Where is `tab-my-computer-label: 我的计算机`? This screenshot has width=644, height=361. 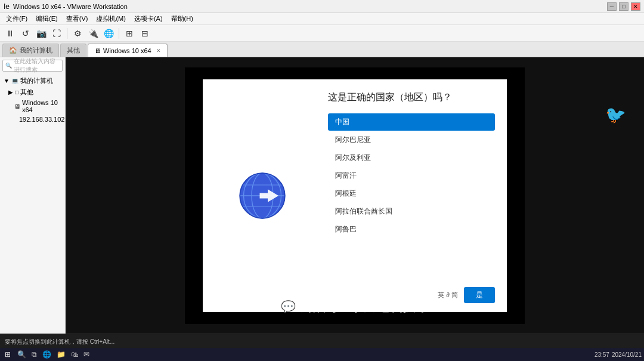
tab-my-computer-label: 我的计算机 is located at coordinates (36, 50).